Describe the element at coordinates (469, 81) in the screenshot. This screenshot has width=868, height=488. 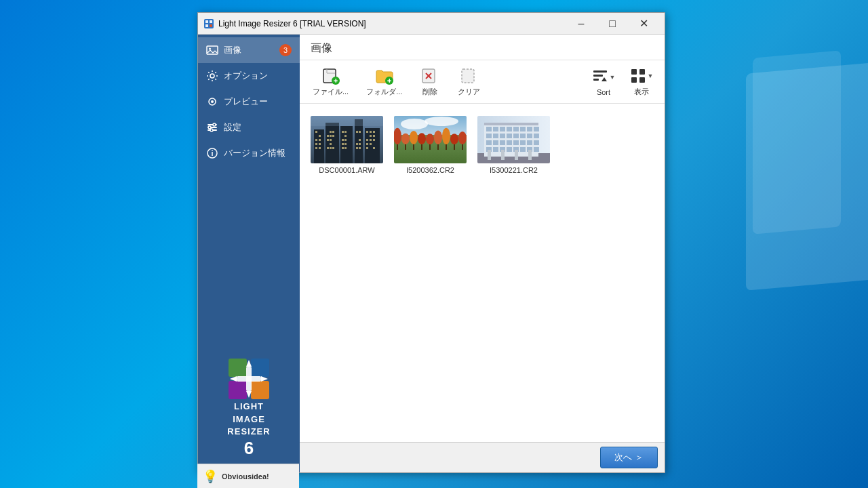
I see `clear-button: クリア` at that location.